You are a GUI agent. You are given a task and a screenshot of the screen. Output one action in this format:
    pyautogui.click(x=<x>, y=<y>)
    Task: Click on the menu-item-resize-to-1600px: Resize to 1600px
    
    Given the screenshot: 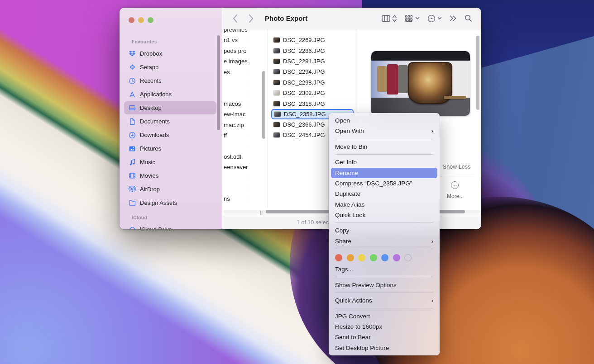 What is the action you would take?
    pyautogui.click(x=384, y=326)
    